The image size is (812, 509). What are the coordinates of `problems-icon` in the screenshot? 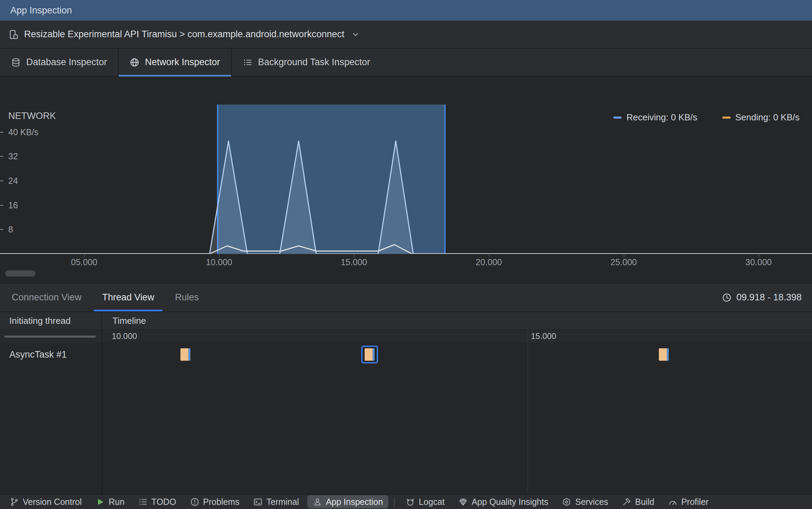 It's located at (195, 502).